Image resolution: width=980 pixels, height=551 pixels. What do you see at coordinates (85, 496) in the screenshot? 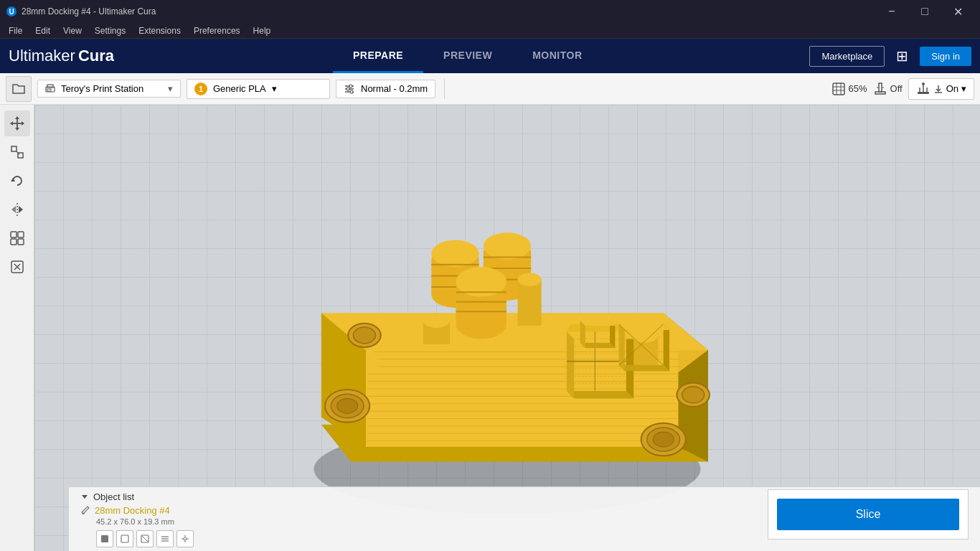
I see `collapse-icon` at bounding box center [85, 496].